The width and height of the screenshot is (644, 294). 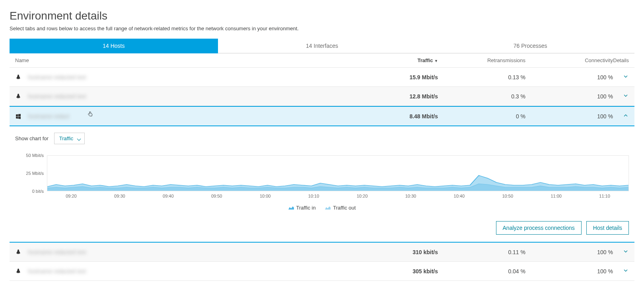 I want to click on col-header-details: Details, so click(x=621, y=61).